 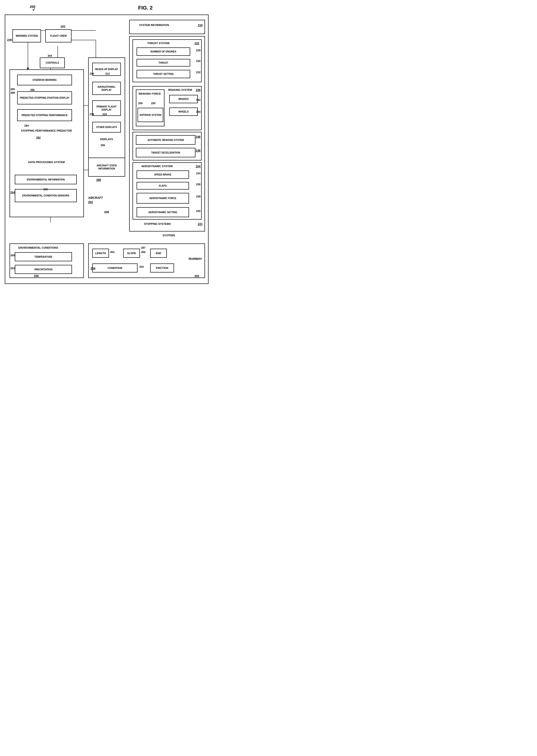 What do you see at coordinates (184, 112) in the screenshot?
I see `wheels-box: WHEELS` at bounding box center [184, 112].